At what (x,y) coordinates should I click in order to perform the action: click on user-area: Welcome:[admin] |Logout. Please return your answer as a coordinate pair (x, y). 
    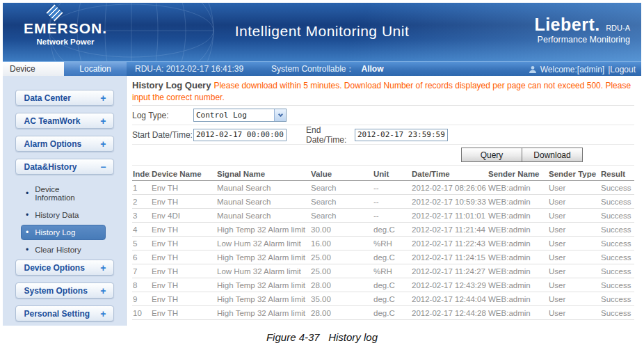
    Looking at the image, I should click on (582, 70).